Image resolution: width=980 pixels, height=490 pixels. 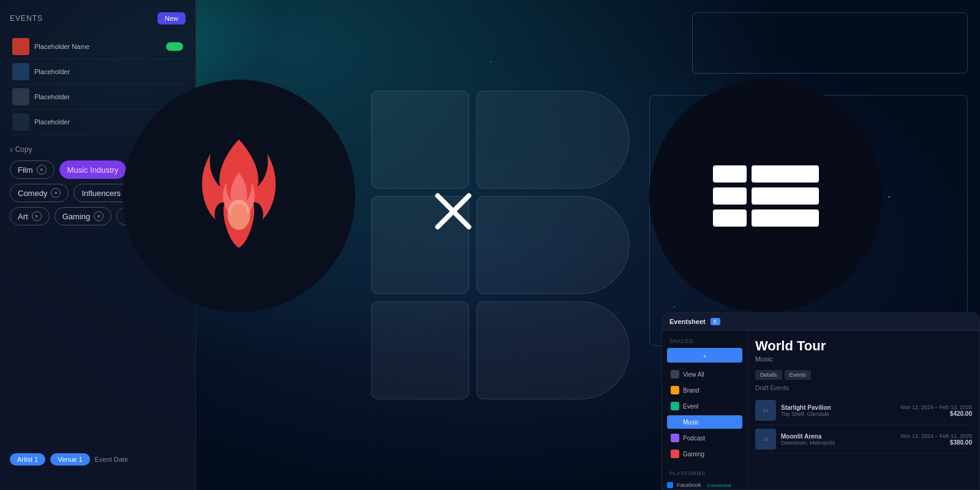 What do you see at coordinates (42, 170) in the screenshot?
I see `tag-film-close: ×` at bounding box center [42, 170].